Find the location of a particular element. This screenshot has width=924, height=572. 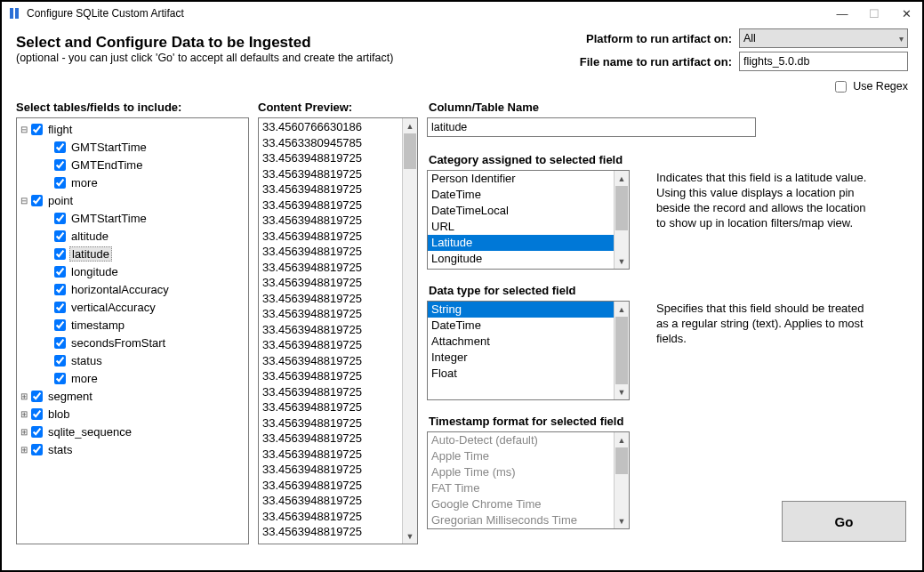

list-item: Integer is located at coordinates (521, 358).